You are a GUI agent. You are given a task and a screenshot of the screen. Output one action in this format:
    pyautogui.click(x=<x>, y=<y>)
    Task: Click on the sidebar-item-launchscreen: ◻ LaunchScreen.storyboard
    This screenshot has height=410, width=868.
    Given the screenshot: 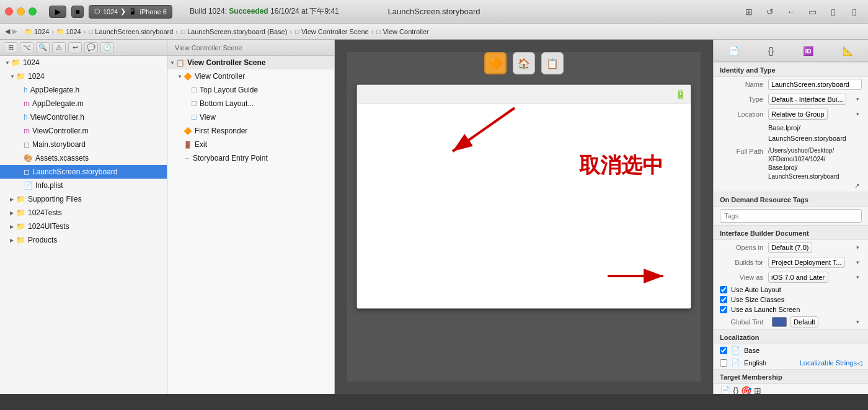 What is the action you would take?
    pyautogui.click(x=83, y=172)
    